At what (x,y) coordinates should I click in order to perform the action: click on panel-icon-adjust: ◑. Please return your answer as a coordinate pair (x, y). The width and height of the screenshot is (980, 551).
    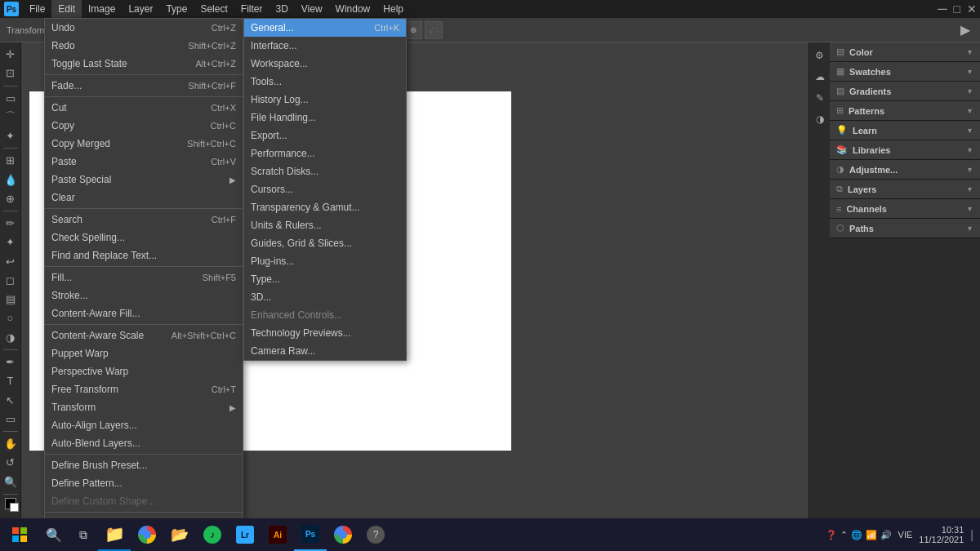
    Looking at the image, I should click on (820, 119).